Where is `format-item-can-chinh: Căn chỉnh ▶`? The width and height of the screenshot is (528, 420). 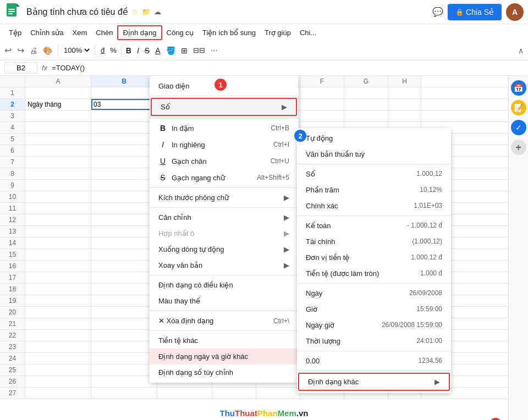 format-item-can-chinh: Căn chỉnh ▶ is located at coordinates (224, 218).